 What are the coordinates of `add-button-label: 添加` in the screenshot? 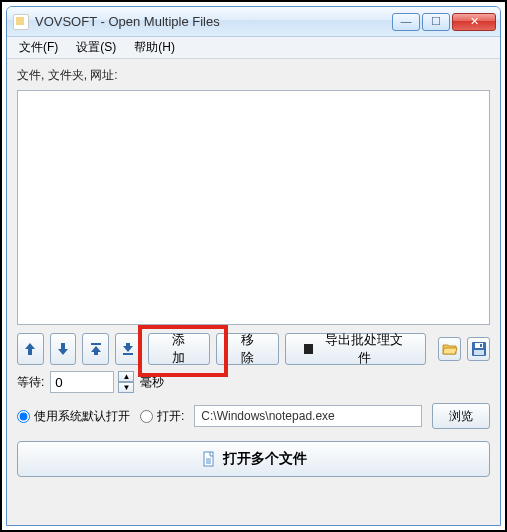 It's located at (180, 349).